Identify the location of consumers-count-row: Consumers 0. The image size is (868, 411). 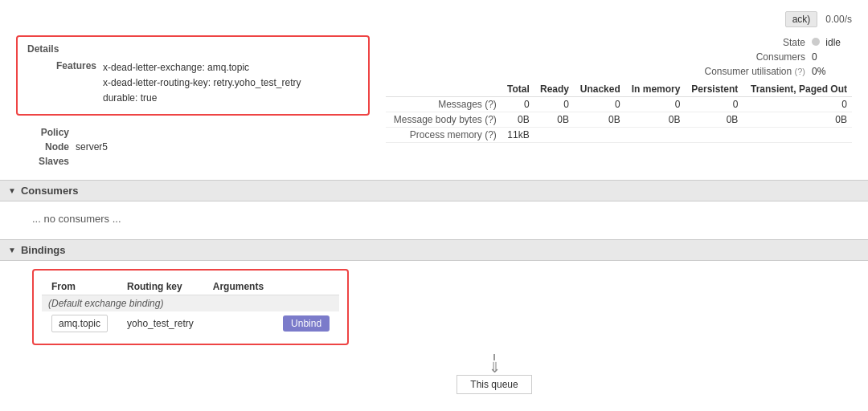
(619, 57).